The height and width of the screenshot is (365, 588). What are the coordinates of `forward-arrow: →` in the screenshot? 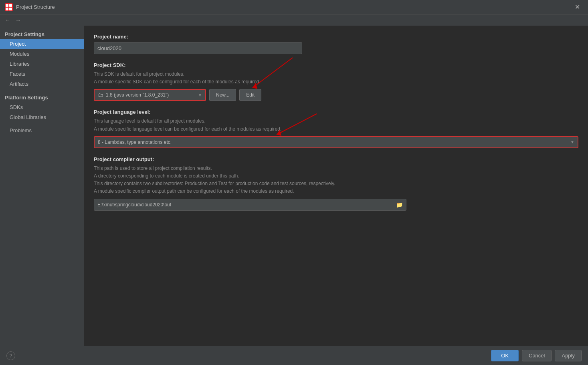 It's located at (18, 20).